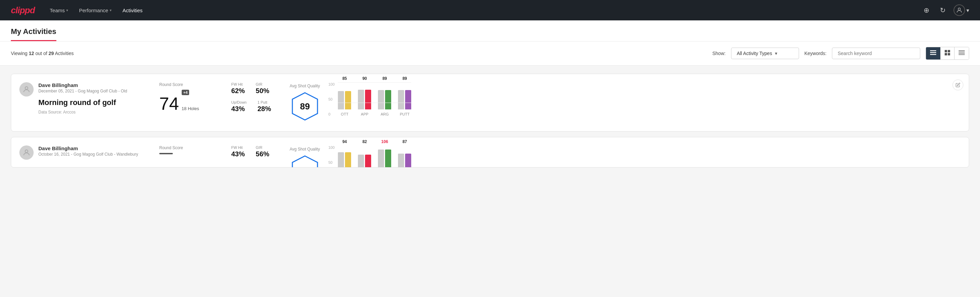 Image resolution: width=980 pixels, height=297 pixels. Describe the element at coordinates (958, 85) in the screenshot. I see `edit-button` at that location.